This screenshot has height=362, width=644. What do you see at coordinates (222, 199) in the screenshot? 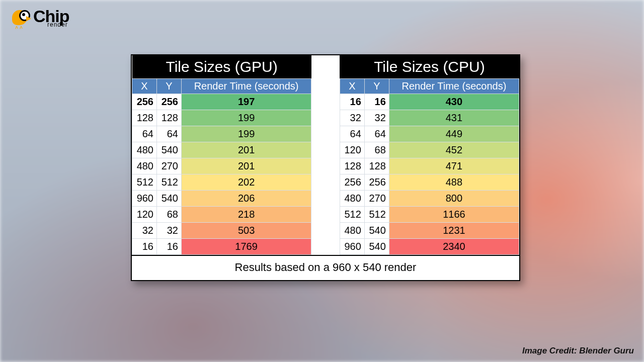
I see `table-row: 960540206` at bounding box center [222, 199].